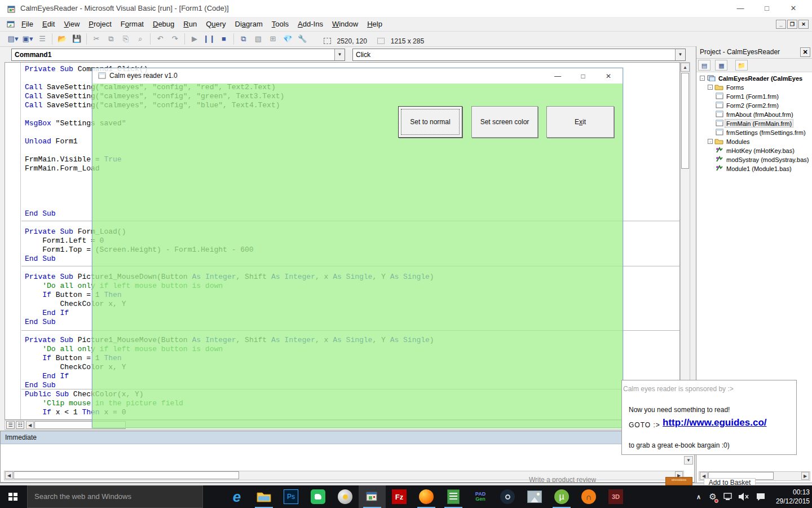  I want to click on tree-item-form2: Form2 (Form2.frm), so click(754, 106).